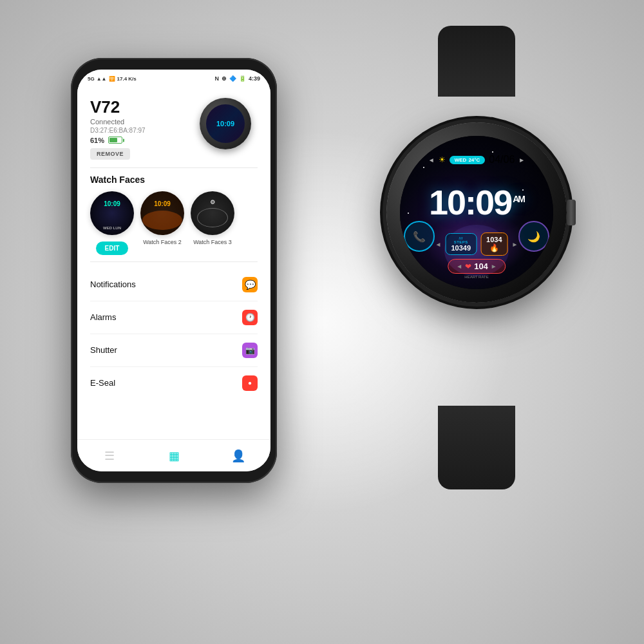  I want to click on device-name: V72, so click(118, 107).